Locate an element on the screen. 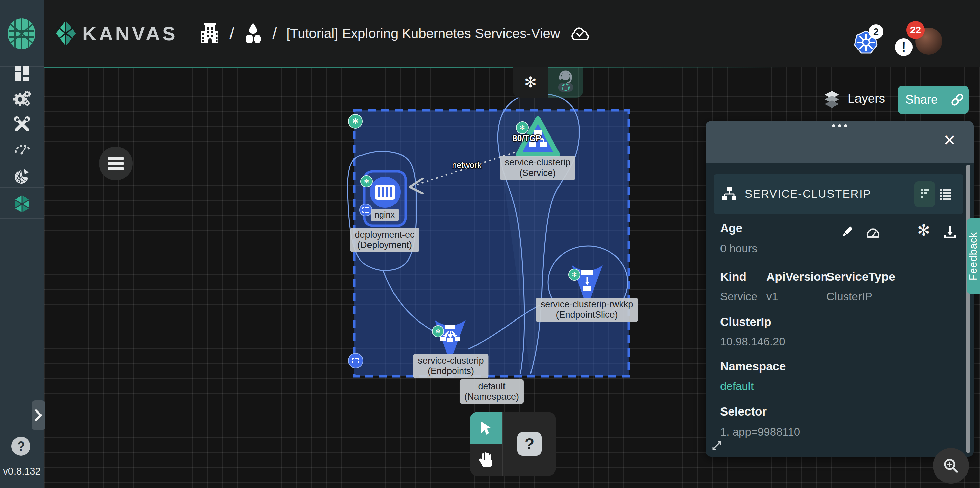 This screenshot has height=488, width=980. clusterip-label: ClusterIp is located at coordinates (746, 322).